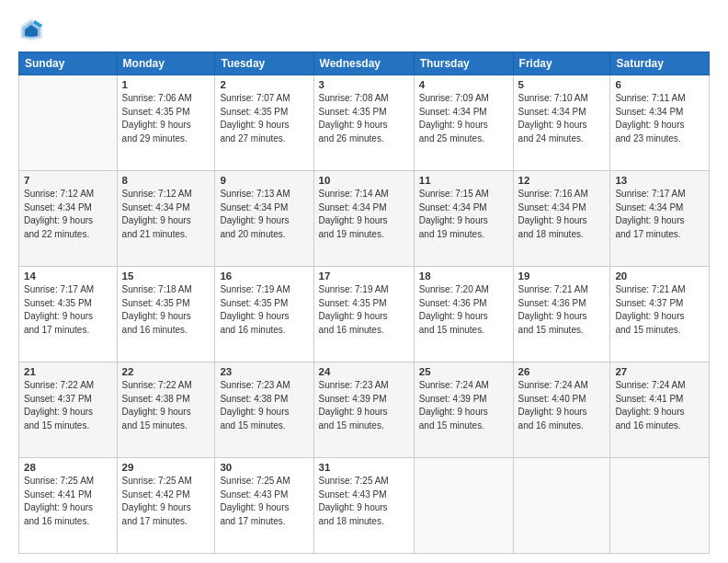 Image resolution: width=728 pixels, height=563 pixels. I want to click on calendar-cell: 6Sunrise: 7:11 AM Sunset: 4:34 PM Daylig…, so click(660, 123).